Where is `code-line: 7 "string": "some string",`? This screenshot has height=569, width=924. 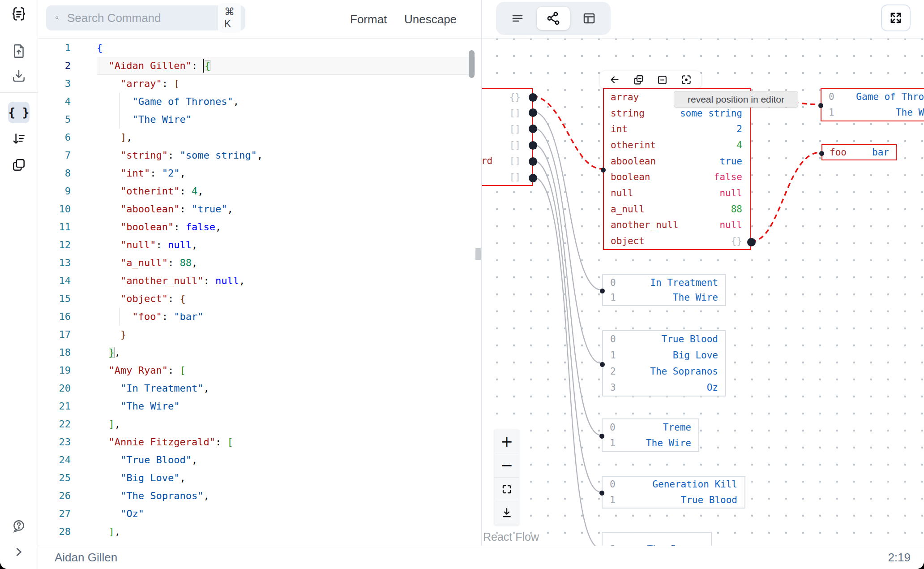
code-line: 7 "string": "some string", is located at coordinates (257, 155).